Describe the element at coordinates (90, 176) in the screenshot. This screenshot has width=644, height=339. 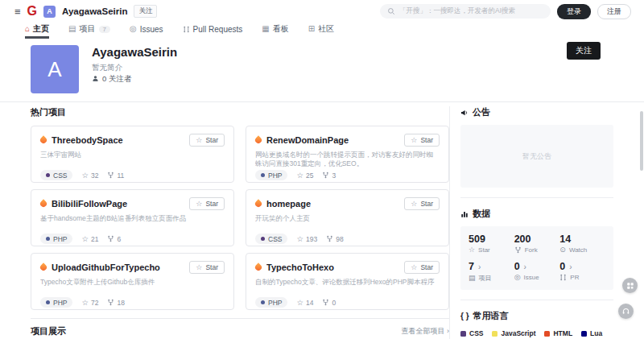
I see `star-count: ☆32` at that location.